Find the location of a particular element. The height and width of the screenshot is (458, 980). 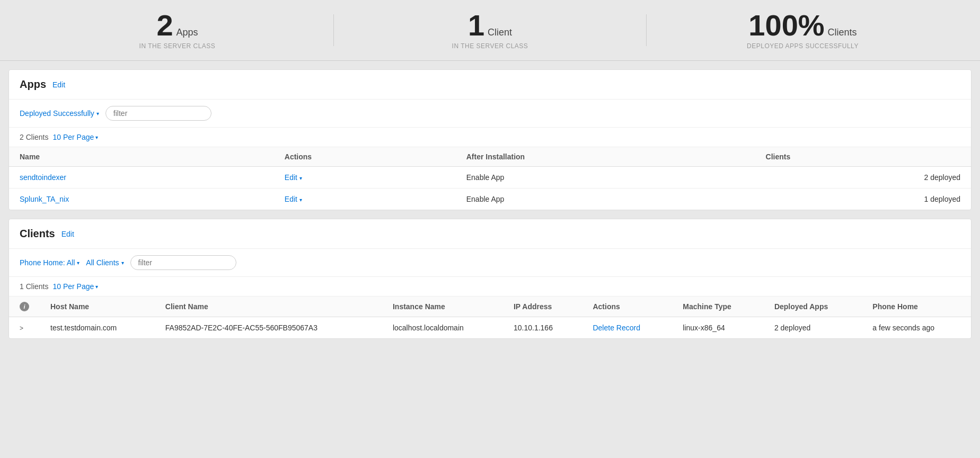

table-row: > test.testdomain.com FA9852AD-7E2C-40FE… is located at coordinates (490, 328).